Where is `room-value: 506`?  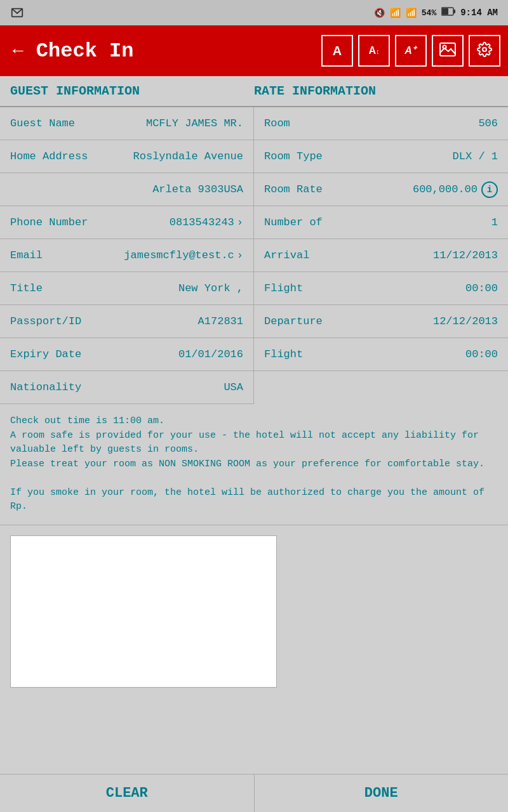
room-value: 506 is located at coordinates (431, 123).